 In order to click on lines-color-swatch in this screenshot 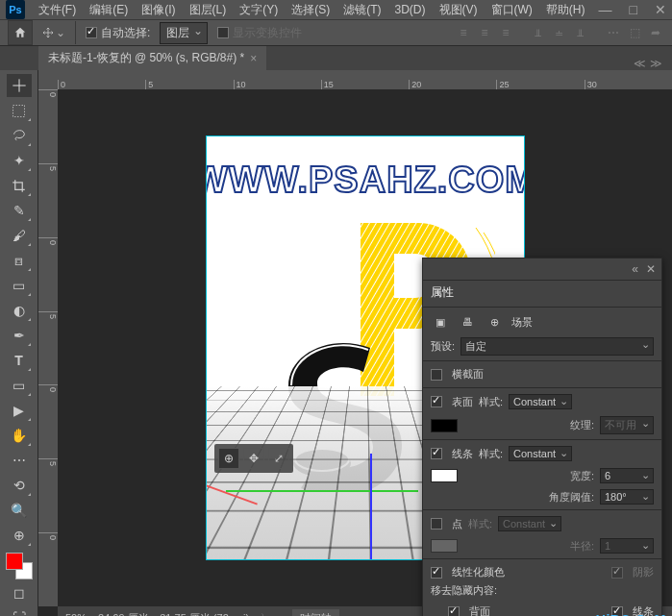, I will do `click(444, 476)`.